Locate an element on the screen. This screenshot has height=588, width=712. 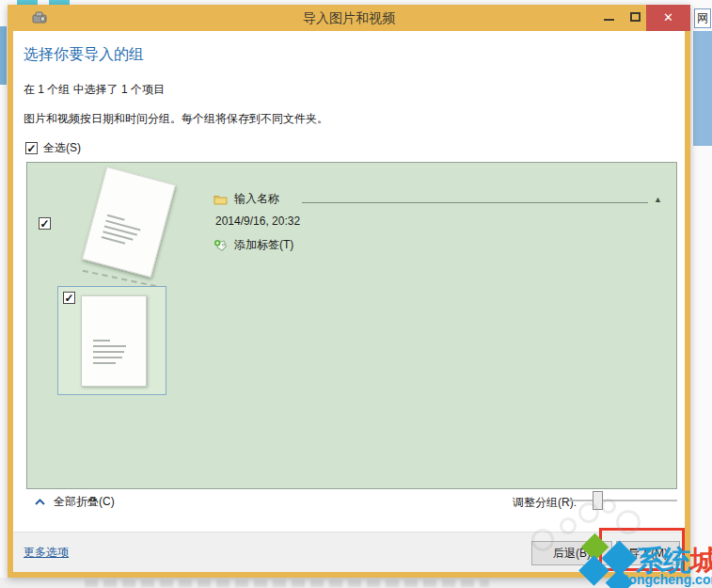
folder-icon is located at coordinates (220, 199).